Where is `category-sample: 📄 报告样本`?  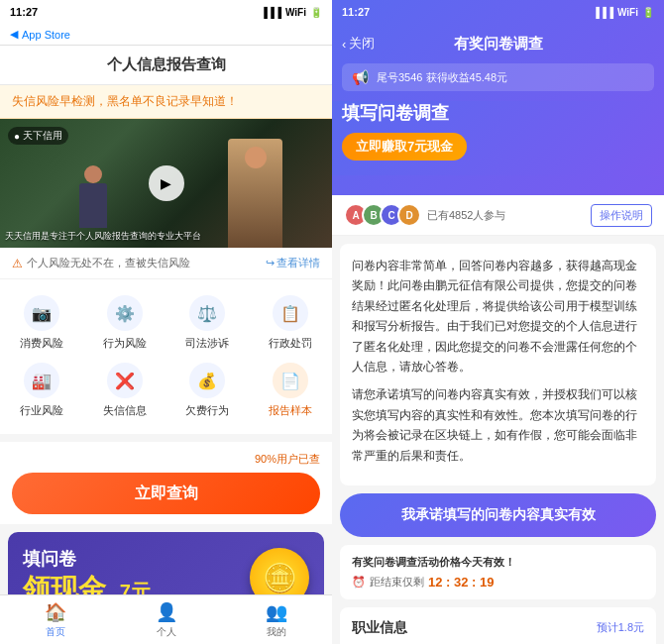 category-sample: 📄 报告样本 is located at coordinates (290, 390).